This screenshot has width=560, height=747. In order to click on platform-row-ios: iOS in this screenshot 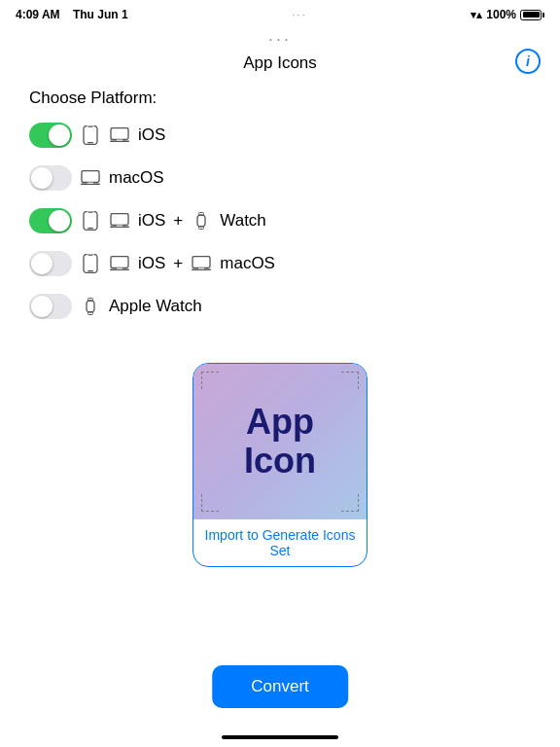, I will do `click(280, 135)`.